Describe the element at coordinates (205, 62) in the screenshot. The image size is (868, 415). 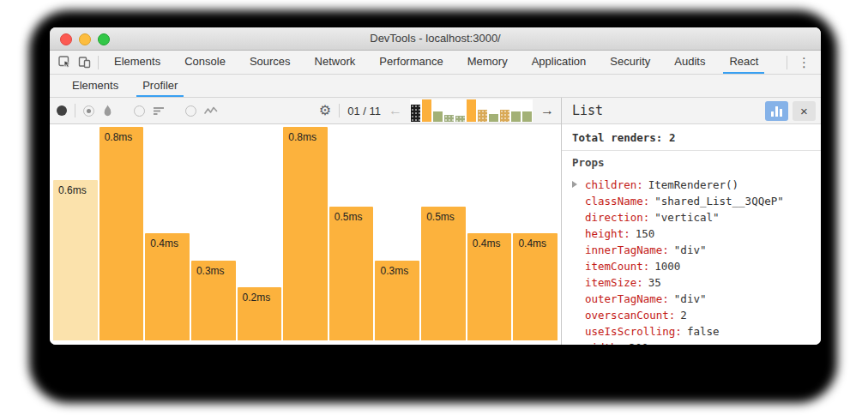
I see `tab-console: Console` at that location.